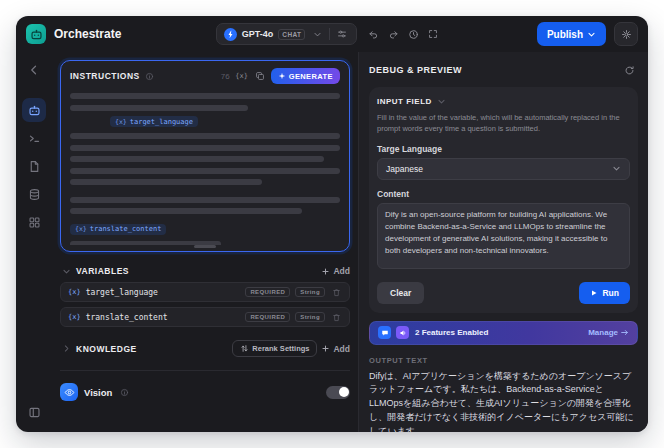 This screenshot has height=448, width=664. Describe the element at coordinates (604, 293) in the screenshot. I see `run-button: Run` at that location.